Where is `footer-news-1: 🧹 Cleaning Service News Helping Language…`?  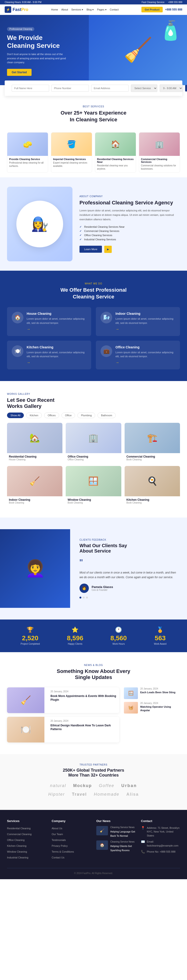 footer-news-1: 🧹 Cleaning Service News Helping Language… is located at coordinates (116, 832).